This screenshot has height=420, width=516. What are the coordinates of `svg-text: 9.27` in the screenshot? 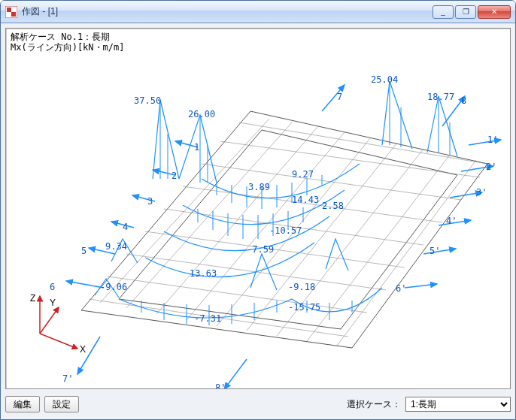 It's located at (302, 174).